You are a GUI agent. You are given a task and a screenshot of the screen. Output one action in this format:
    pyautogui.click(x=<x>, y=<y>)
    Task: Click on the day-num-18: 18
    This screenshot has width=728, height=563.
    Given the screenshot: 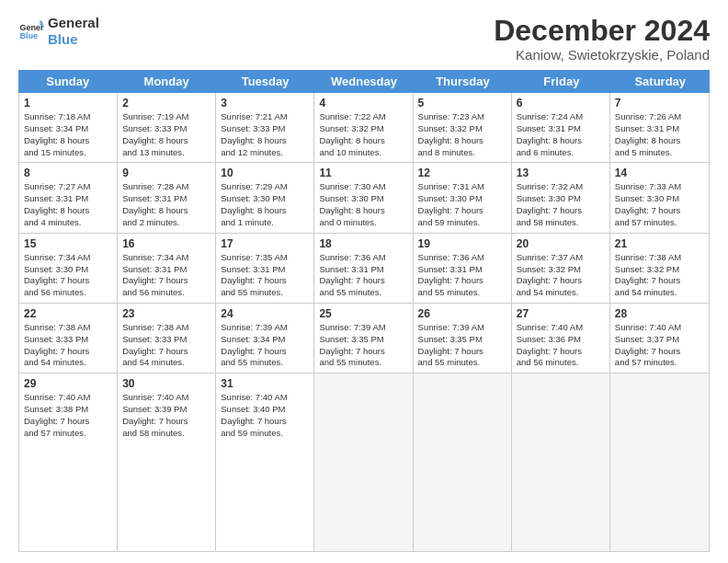 What is the action you would take?
    pyautogui.click(x=363, y=244)
    